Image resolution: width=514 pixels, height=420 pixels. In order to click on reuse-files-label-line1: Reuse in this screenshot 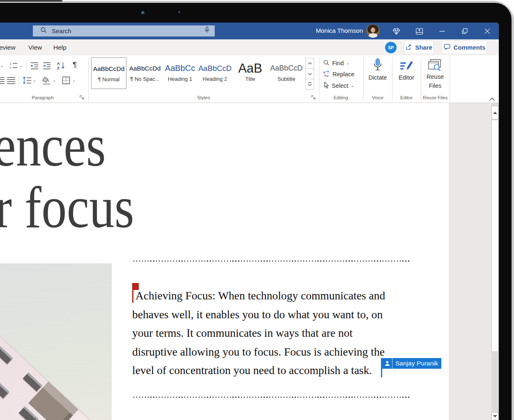, I will do `click(435, 77)`.